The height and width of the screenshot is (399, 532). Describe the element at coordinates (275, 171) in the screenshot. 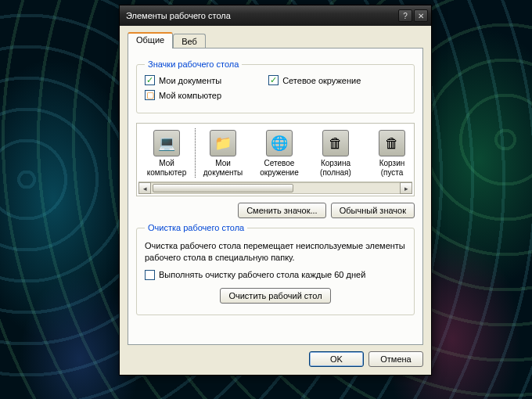

I see `icon-preview-section: 💻 Мой компьютер 📁 Мои документы 🌐 Сетево…` at that location.